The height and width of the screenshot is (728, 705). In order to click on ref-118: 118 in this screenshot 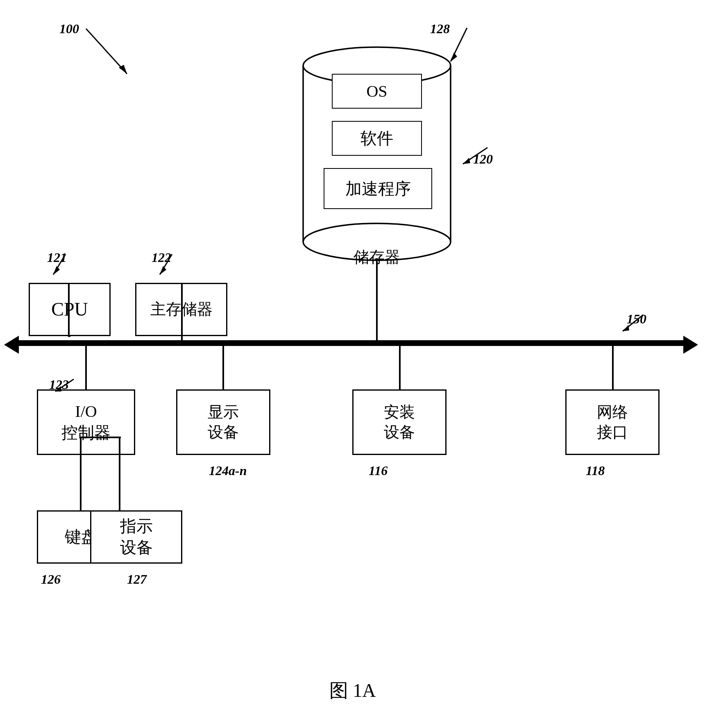, I will do `click(595, 471)`.